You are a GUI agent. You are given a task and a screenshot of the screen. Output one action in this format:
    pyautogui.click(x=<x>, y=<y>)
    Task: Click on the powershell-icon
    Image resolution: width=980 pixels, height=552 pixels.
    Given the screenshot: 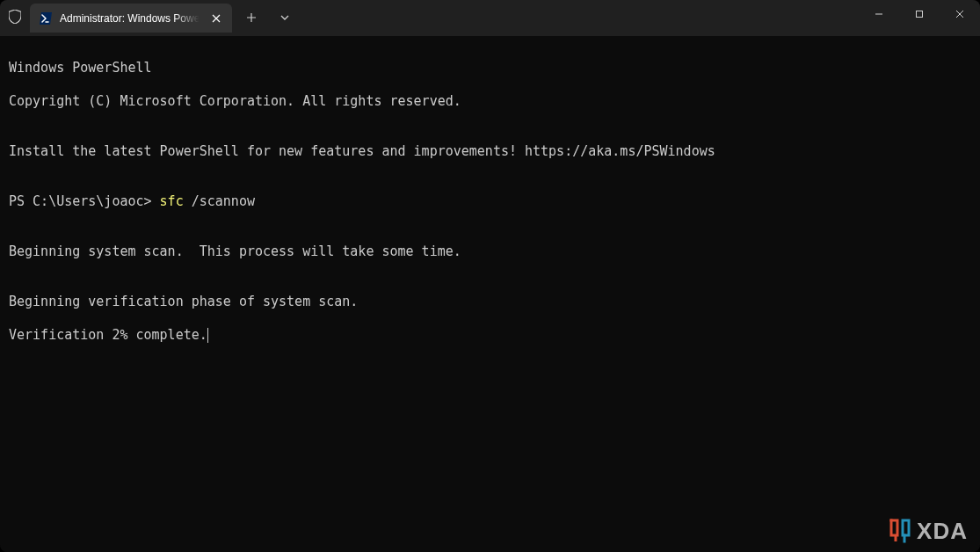 What is the action you would take?
    pyautogui.click(x=46, y=18)
    